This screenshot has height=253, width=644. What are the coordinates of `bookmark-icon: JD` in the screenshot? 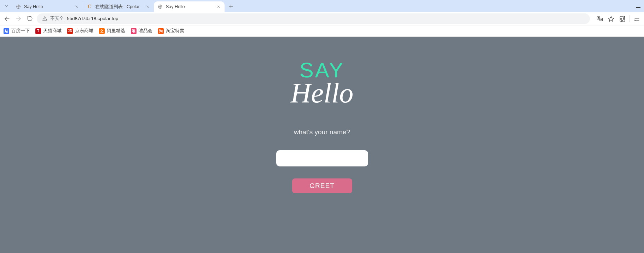 It's located at (70, 31).